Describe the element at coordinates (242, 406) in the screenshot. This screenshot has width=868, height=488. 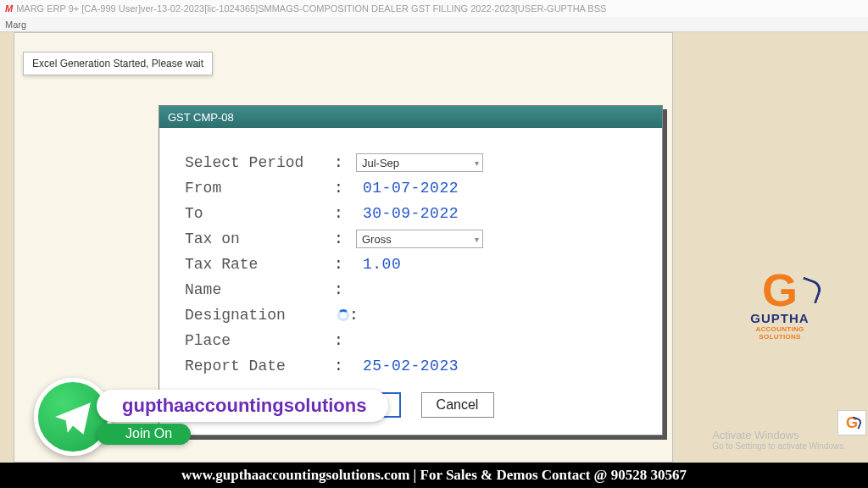
I see `telegram-handle: gupthaaccountingsolutions` at that location.